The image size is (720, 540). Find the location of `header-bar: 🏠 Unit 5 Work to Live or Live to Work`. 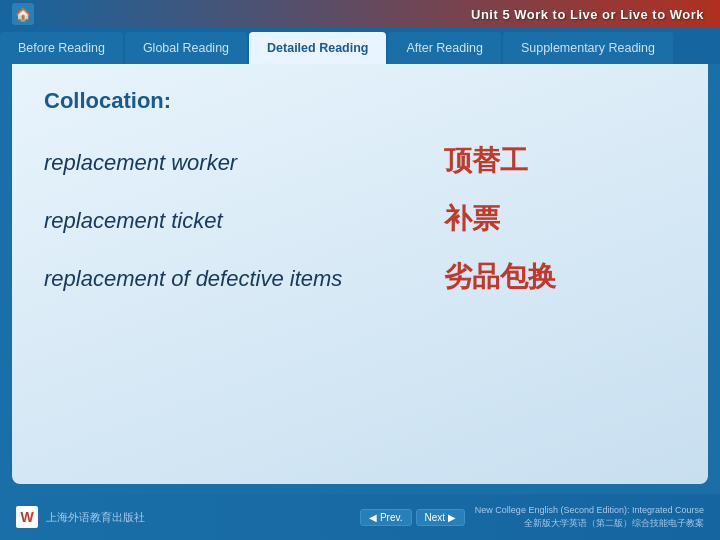

header-bar: 🏠 Unit 5 Work to Live or Live to Work is located at coordinates (360, 14).